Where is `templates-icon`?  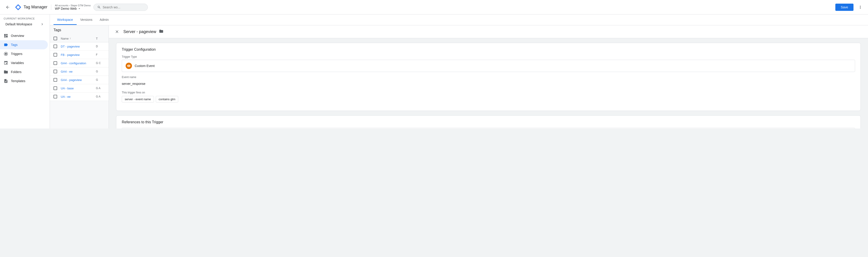
templates-icon is located at coordinates (6, 81).